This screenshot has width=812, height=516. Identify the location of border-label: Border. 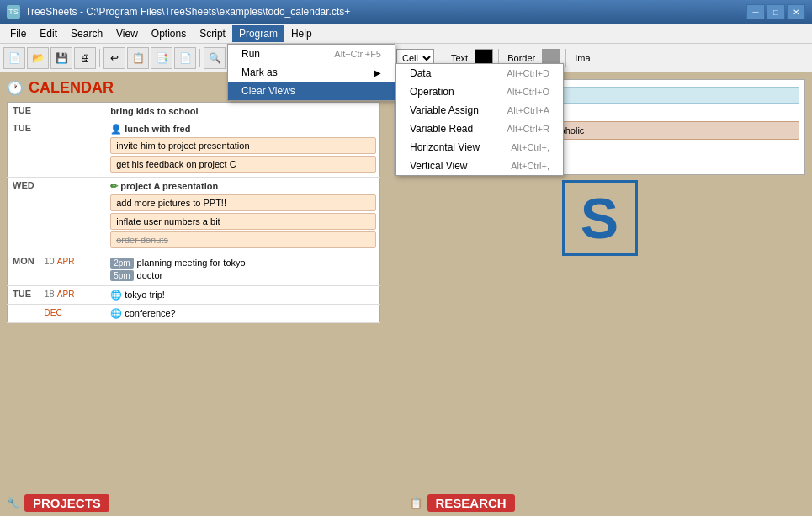
(522, 58).